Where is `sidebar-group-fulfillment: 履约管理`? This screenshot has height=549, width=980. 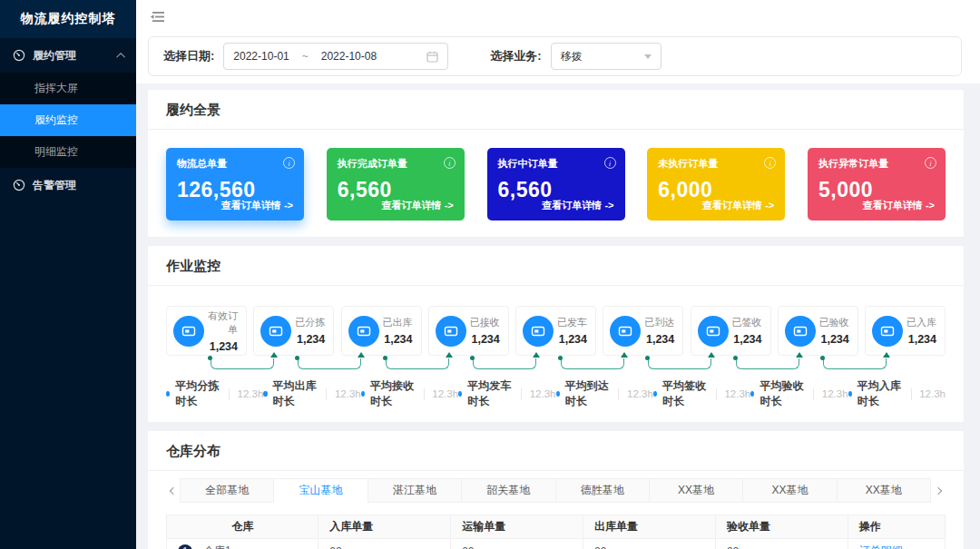
sidebar-group-fulfillment: 履约管理 is located at coordinates (68, 55).